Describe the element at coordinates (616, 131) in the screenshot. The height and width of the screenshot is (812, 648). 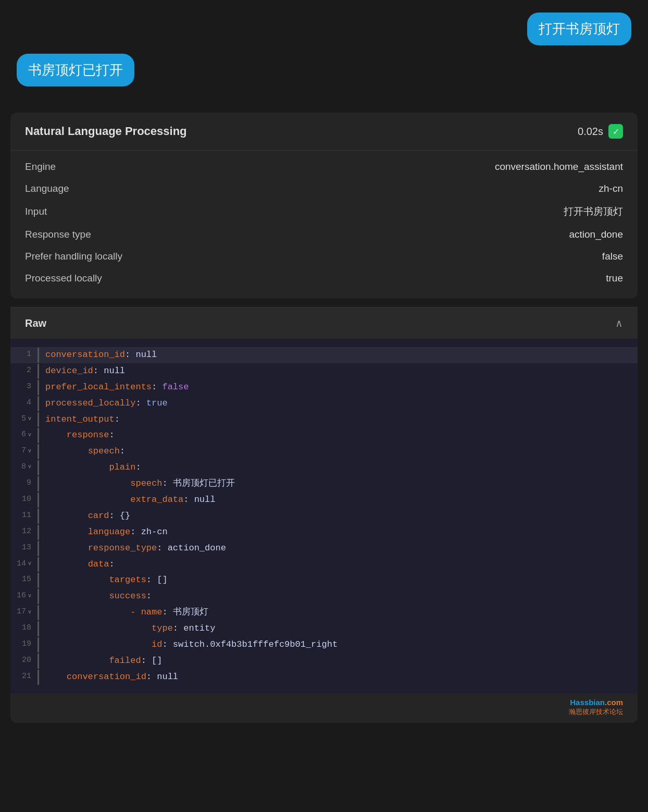
I see `check-icon: ✓` at that location.